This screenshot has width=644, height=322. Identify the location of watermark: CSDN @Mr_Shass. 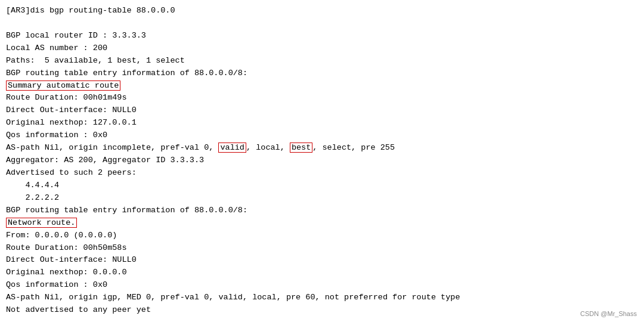
(608, 314).